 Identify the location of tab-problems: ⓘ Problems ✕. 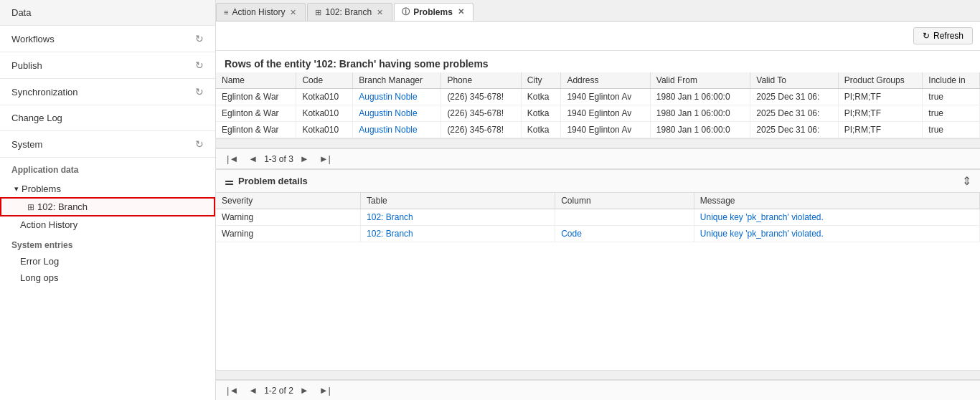
(433, 11).